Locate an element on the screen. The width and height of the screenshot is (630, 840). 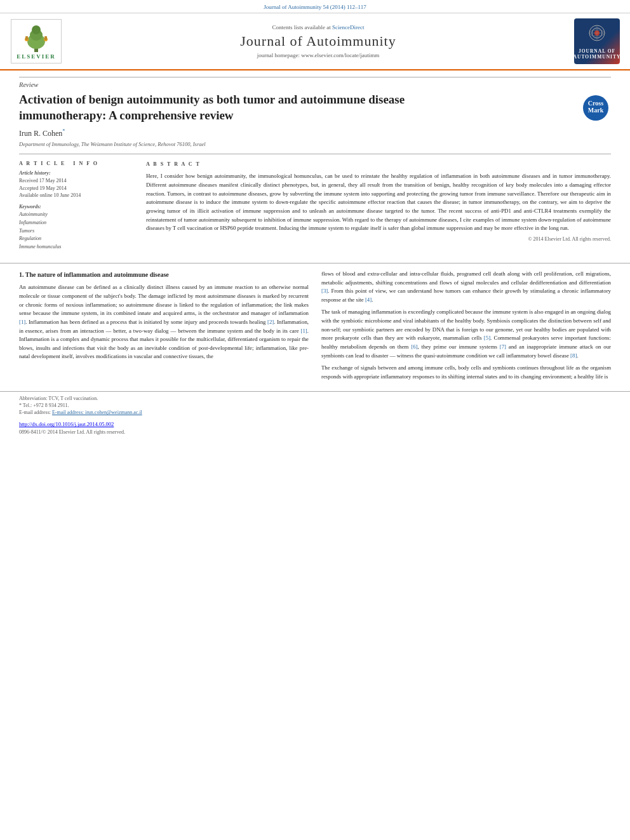
elsevier-logo-box: ELSEVIER is located at coordinates (36, 41).